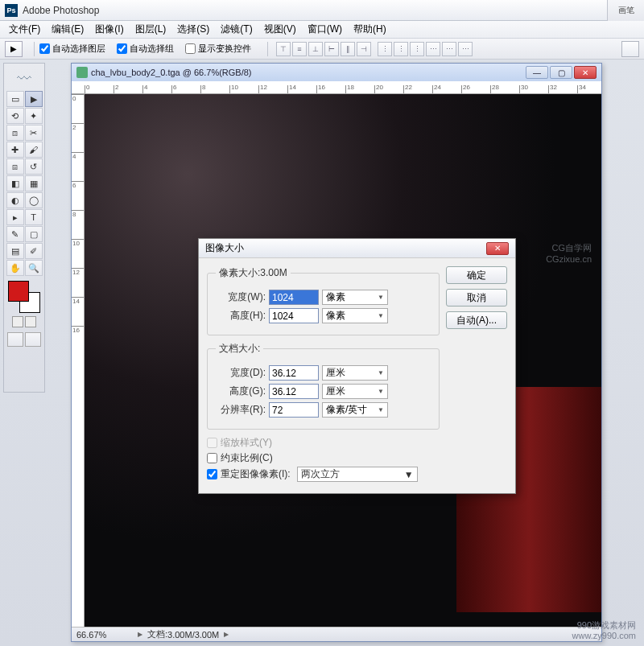 The width and height of the screenshot is (644, 646). Describe the element at coordinates (294, 410) in the screenshot. I see `resolution-input` at that location.